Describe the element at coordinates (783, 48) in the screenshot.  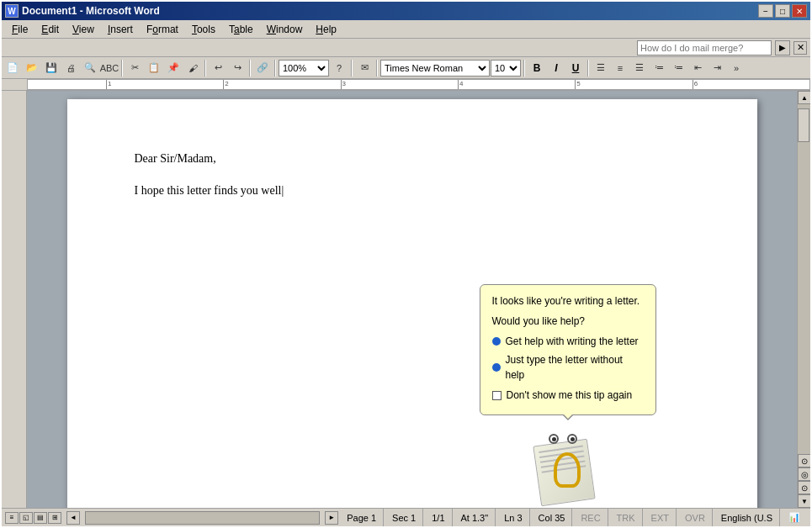
I see `help-go-button: ▶` at that location.